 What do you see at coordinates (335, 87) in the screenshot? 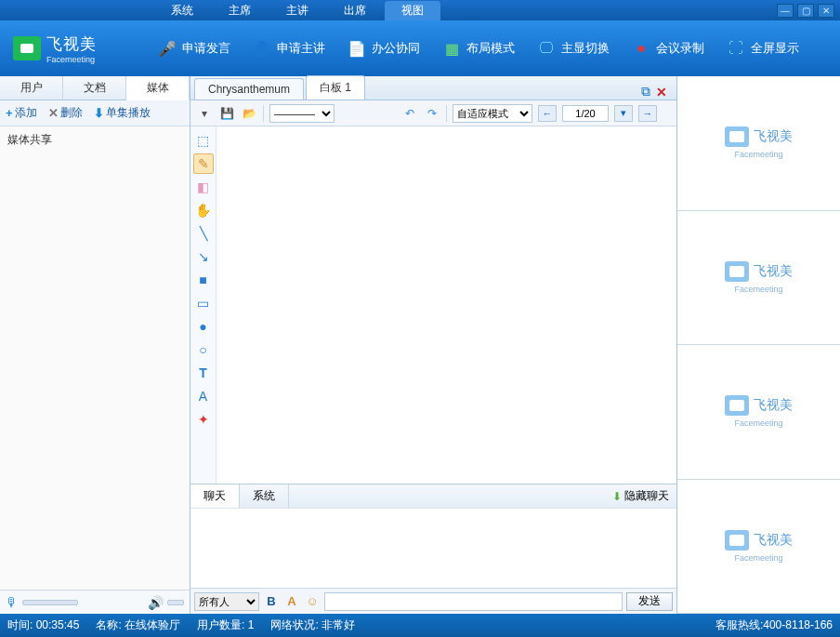
I see `doc-tab-whiteboard: 白板 1` at bounding box center [335, 87].